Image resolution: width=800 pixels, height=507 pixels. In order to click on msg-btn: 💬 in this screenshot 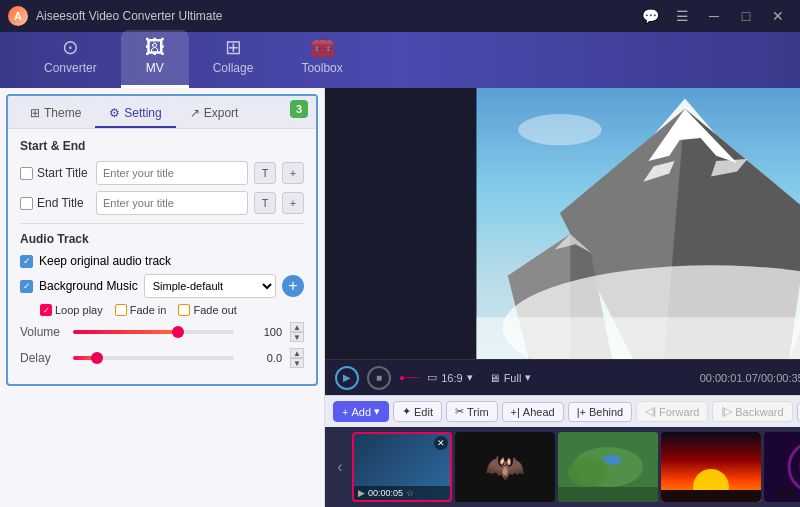, I will do `click(650, 16)`.